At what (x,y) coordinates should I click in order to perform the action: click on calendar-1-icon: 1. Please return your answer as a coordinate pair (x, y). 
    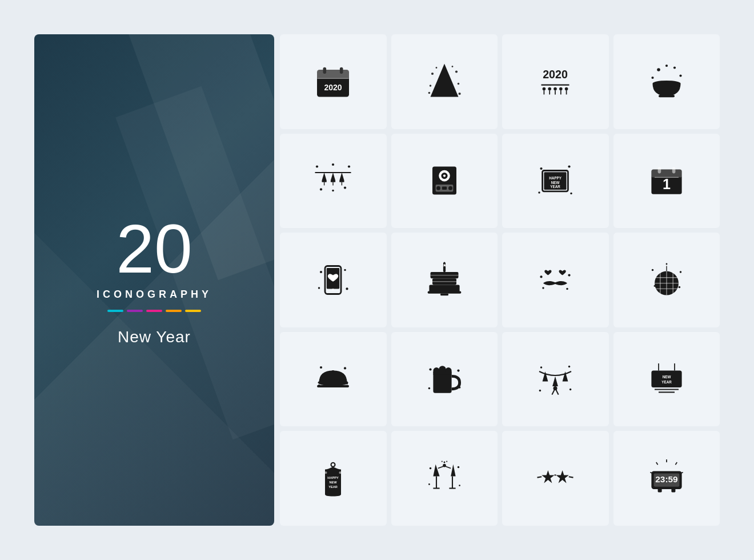
    Looking at the image, I should click on (667, 181).